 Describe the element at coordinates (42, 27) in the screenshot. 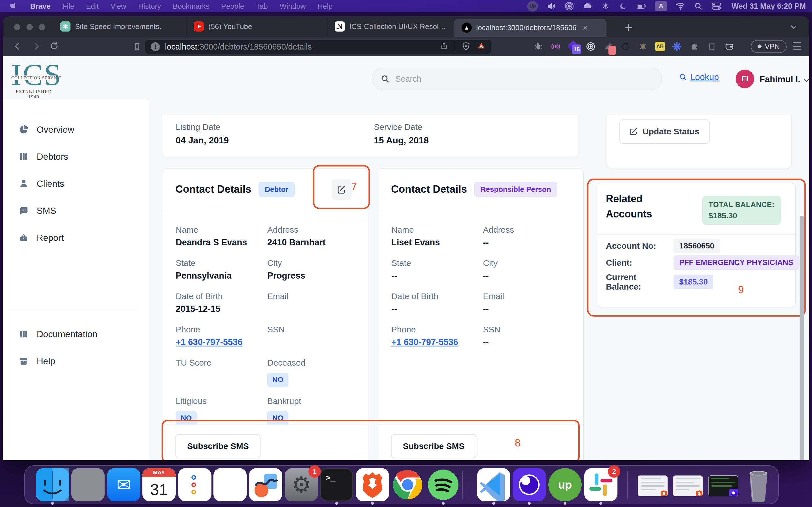

I see `zoom-window-button` at that location.